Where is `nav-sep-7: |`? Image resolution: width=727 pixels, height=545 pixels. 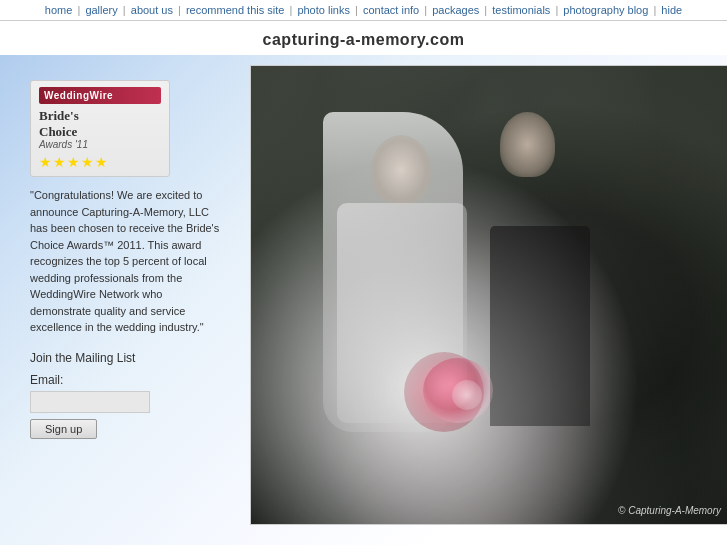
nav-sep-7: | is located at coordinates (486, 10).